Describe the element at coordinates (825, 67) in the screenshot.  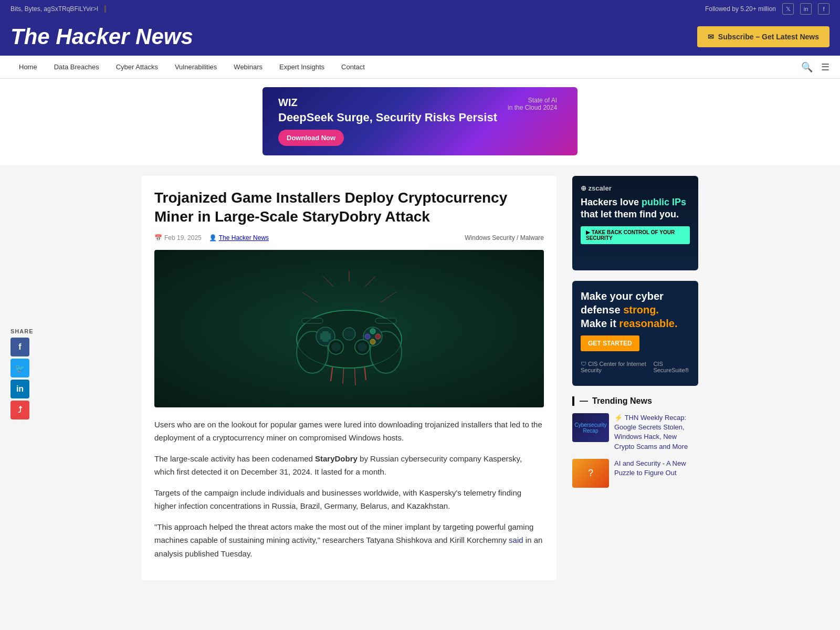
I see `menu-icon: ☰` at that location.